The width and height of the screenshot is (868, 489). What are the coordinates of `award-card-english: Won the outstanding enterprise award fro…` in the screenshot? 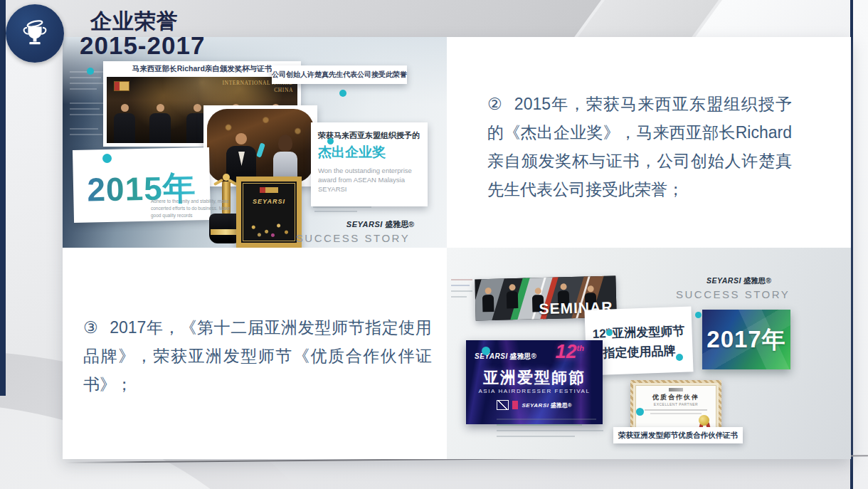 It's located at (369, 180).